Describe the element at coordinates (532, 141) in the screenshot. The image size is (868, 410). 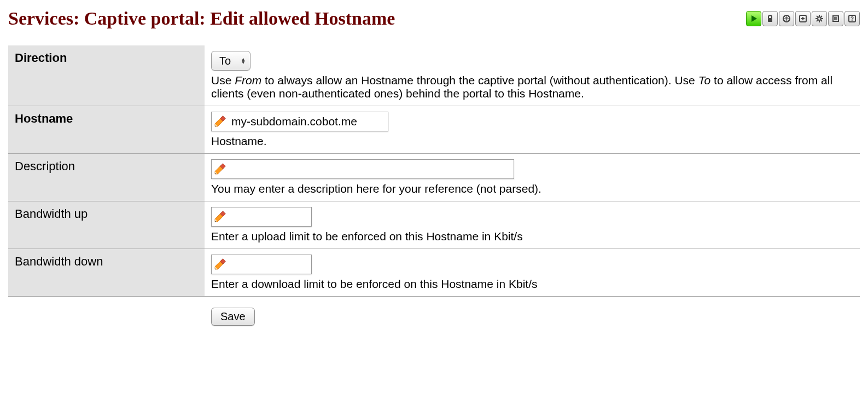
I see `hostname-help: Hostname.` at that location.